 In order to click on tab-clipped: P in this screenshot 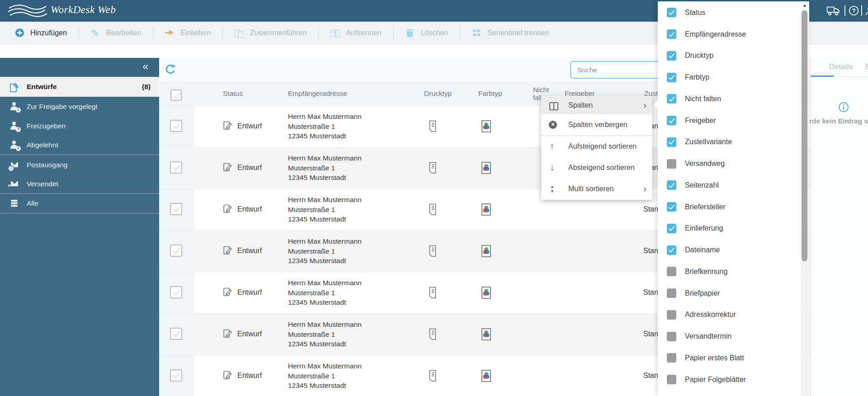, I will do `click(867, 67)`.